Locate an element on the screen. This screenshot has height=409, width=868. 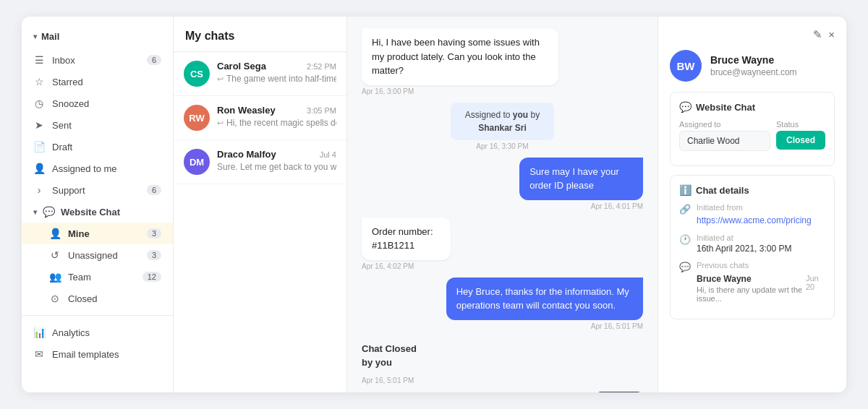
prev-chat-info: Bruce Wayne Hi, is there any update wrt … is located at coordinates (751, 288).